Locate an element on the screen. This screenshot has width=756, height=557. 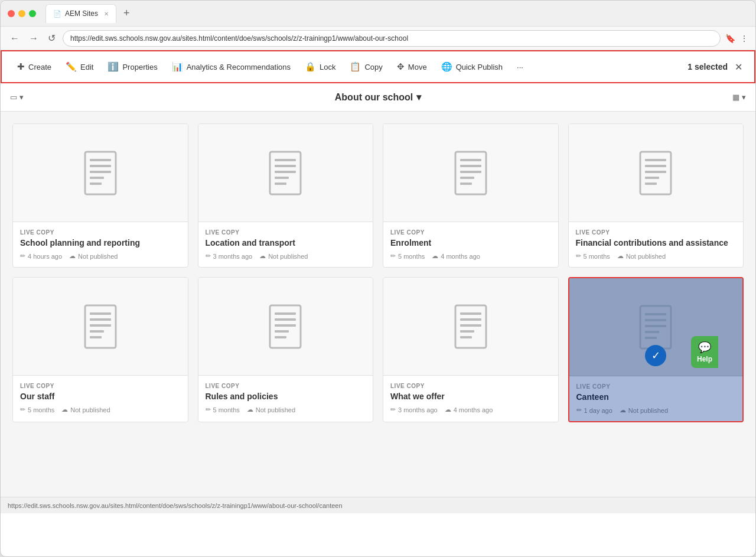
cloud-icon-what-we-offer: ☁ is located at coordinates (448, 410).